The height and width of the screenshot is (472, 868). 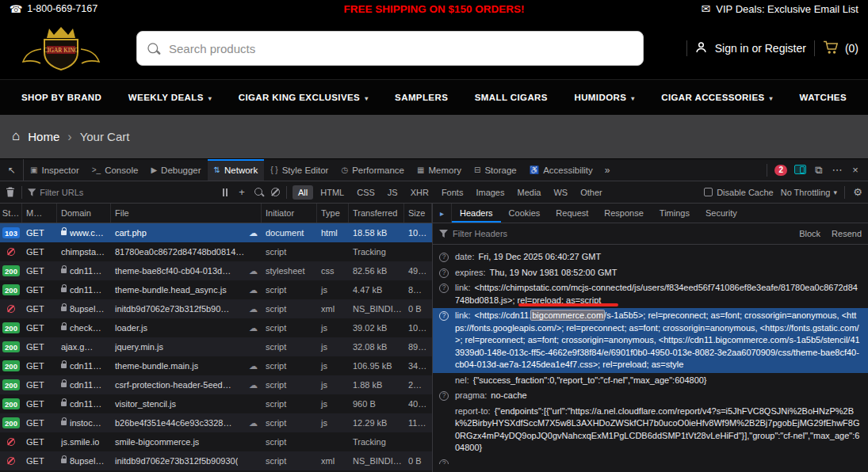 What do you see at coordinates (607, 169) in the screenshot?
I see `more-tools-button: »` at bounding box center [607, 169].